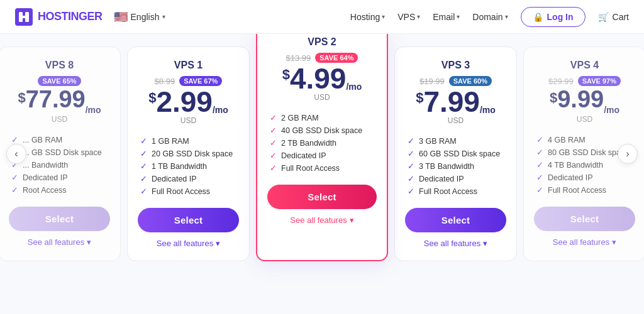 This screenshot has width=644, height=314. What do you see at coordinates (322, 220) in the screenshot?
I see `card-vps2-see-features: See all features ▾` at bounding box center [322, 220].